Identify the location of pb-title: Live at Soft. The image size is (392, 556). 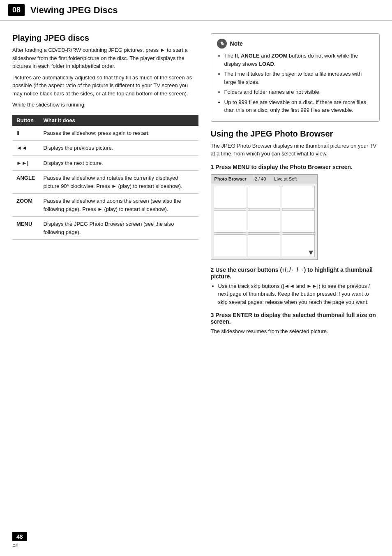
(285, 179).